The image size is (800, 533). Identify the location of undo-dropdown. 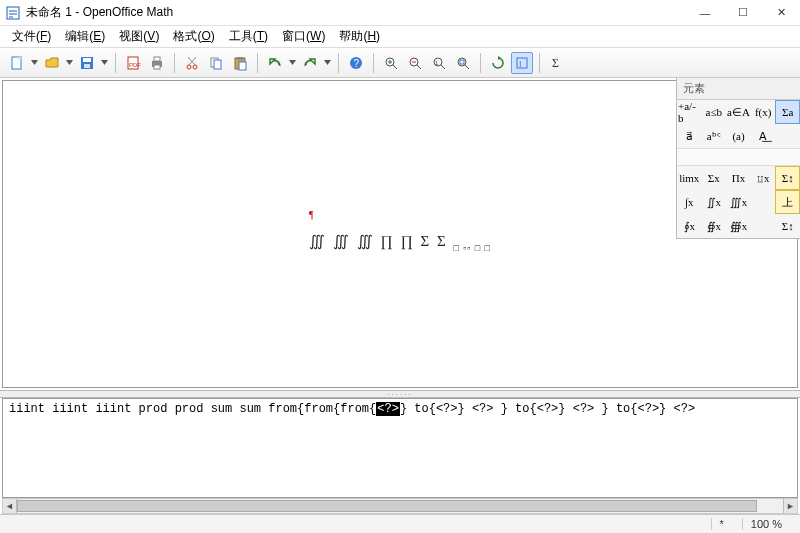
(292, 62).